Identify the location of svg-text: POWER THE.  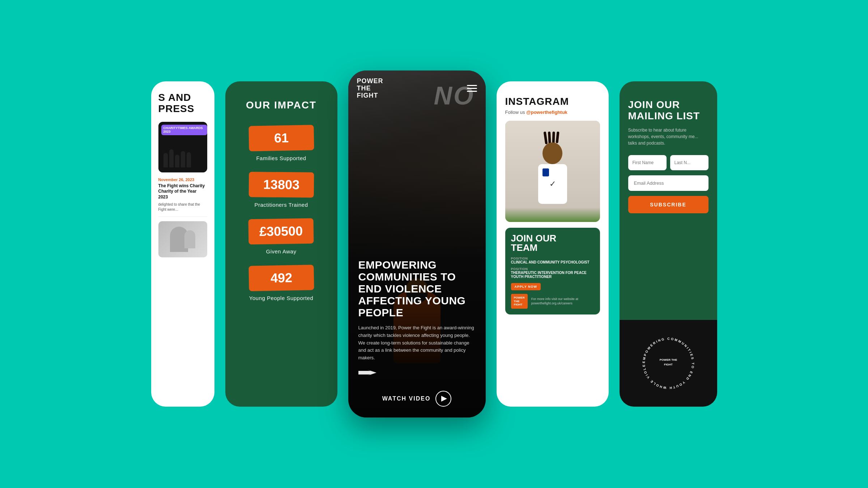
(668, 360).